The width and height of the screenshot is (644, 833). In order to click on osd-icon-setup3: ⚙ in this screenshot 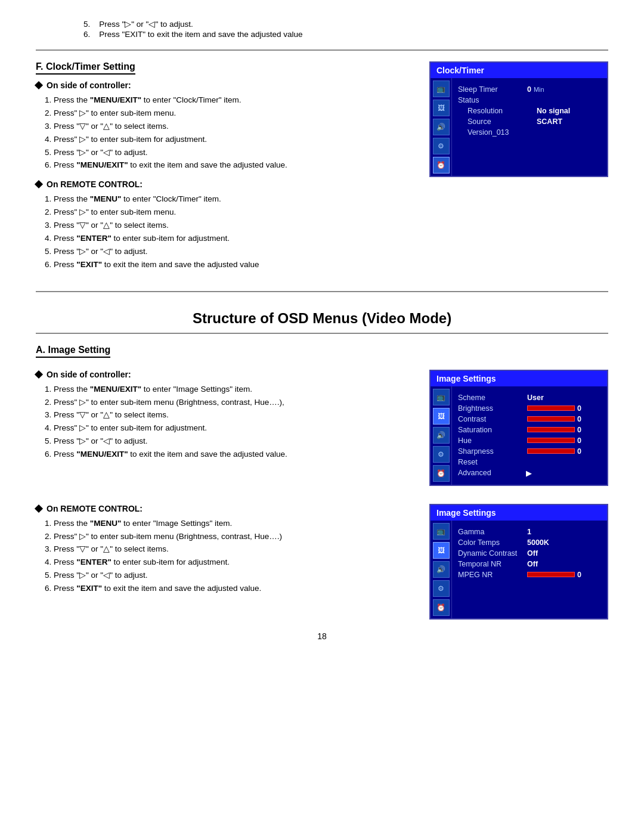, I will do `click(441, 589)`.